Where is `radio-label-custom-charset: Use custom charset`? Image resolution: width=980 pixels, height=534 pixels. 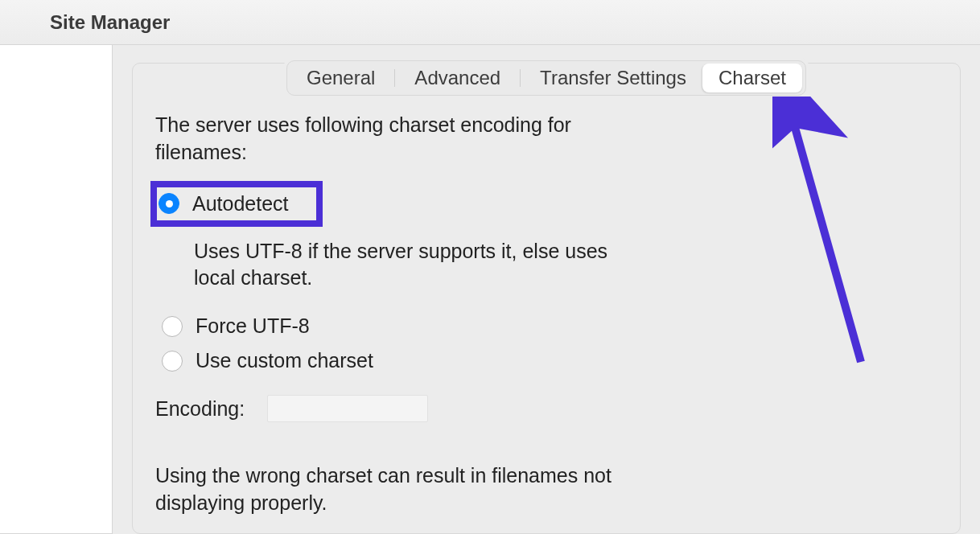
radio-label-custom-charset: Use custom charset is located at coordinates (285, 360).